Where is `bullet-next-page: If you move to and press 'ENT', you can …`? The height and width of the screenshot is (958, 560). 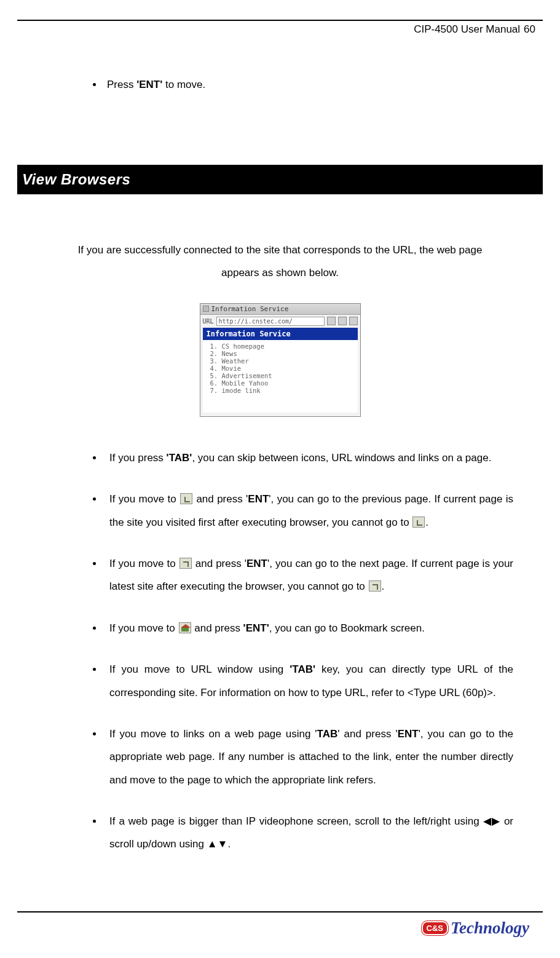 bullet-next-page: If you move to and press 'ENT', you can … is located at coordinates (309, 576).